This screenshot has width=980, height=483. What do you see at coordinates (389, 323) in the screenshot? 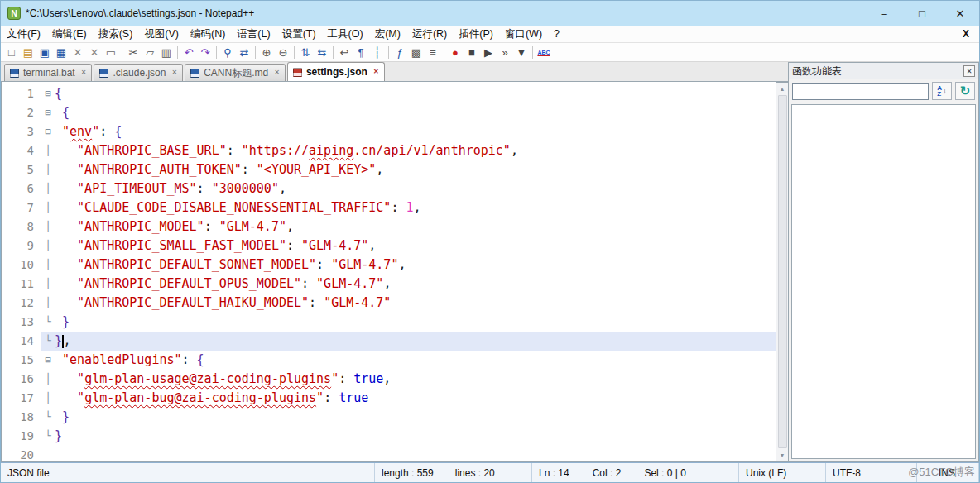
I see `editor-line: 13└ }` at bounding box center [389, 323].